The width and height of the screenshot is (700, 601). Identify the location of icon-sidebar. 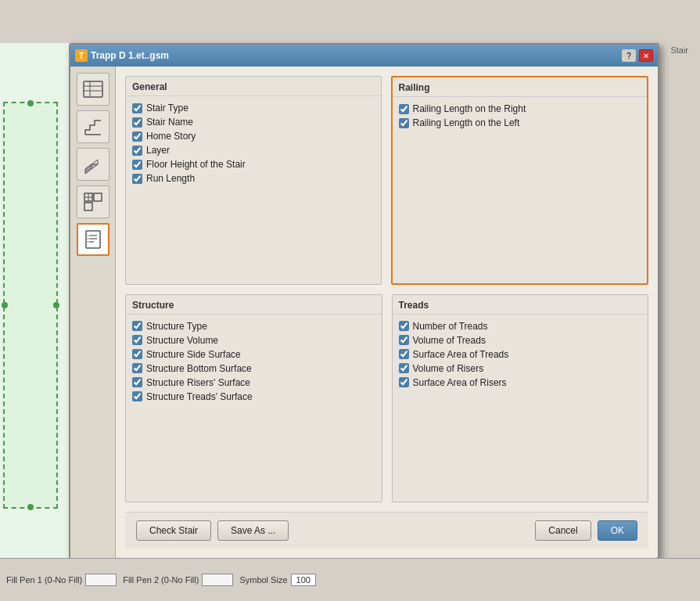
(93, 312).